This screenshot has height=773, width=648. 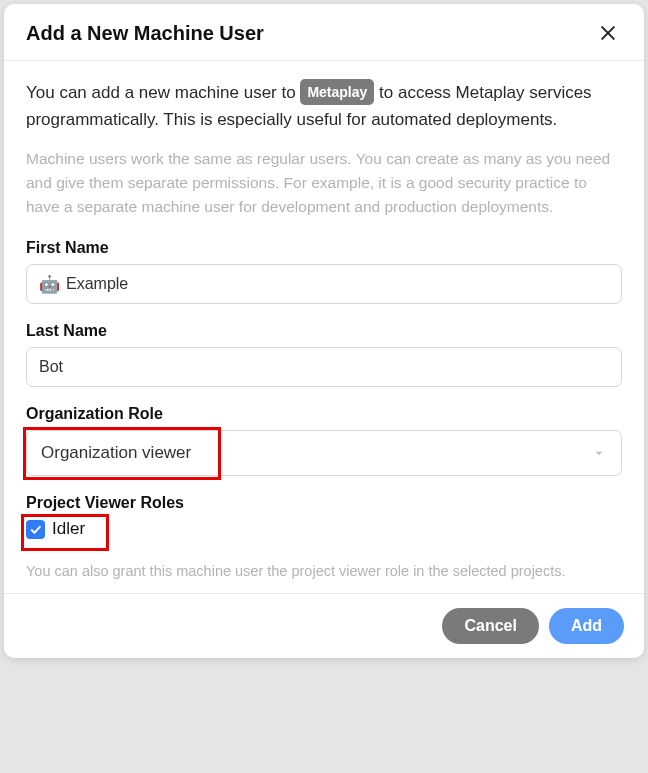 What do you see at coordinates (324, 284) in the screenshot?
I see `first-name-input-wrapper: 🤖` at bounding box center [324, 284].